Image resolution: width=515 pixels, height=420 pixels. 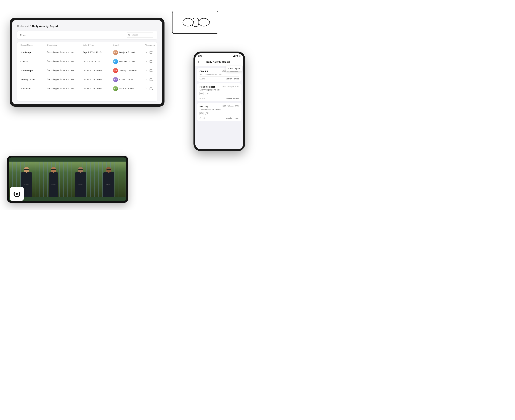 What do you see at coordinates (200, 56) in the screenshot?
I see `status-time: 9:41` at bounding box center [200, 56].